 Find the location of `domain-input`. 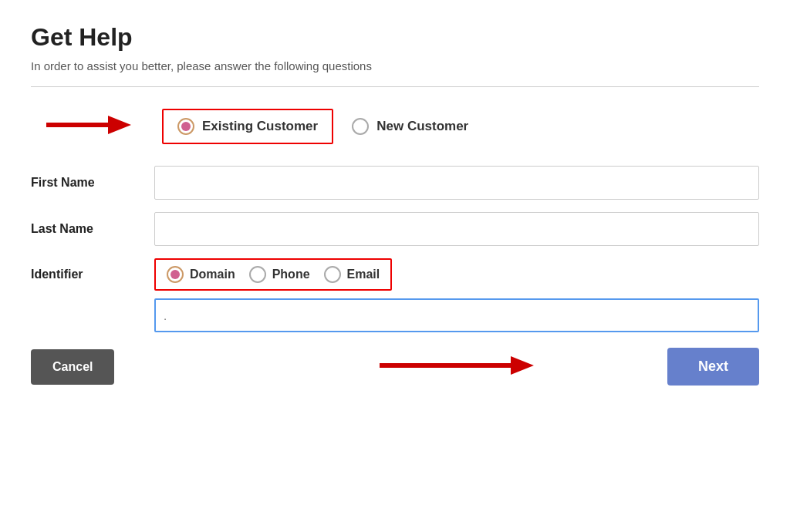

domain-input is located at coordinates (457, 315).